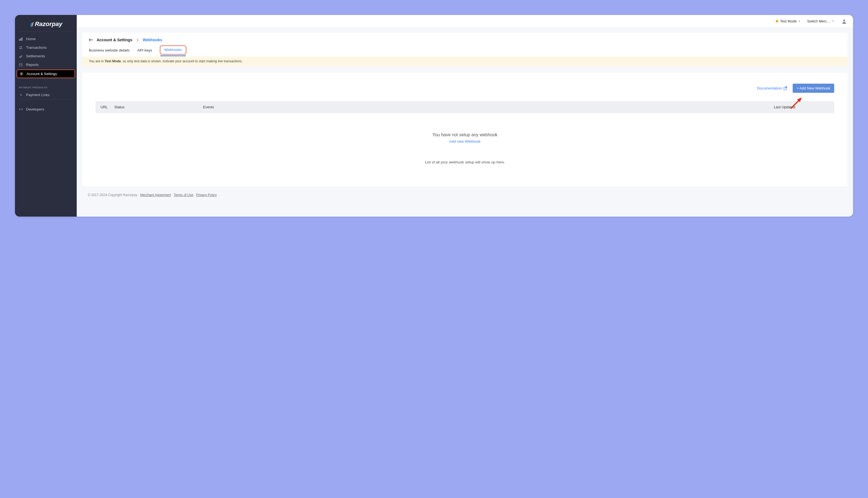  Describe the element at coordinates (785, 88) in the screenshot. I see `external-link-icon` at that location.